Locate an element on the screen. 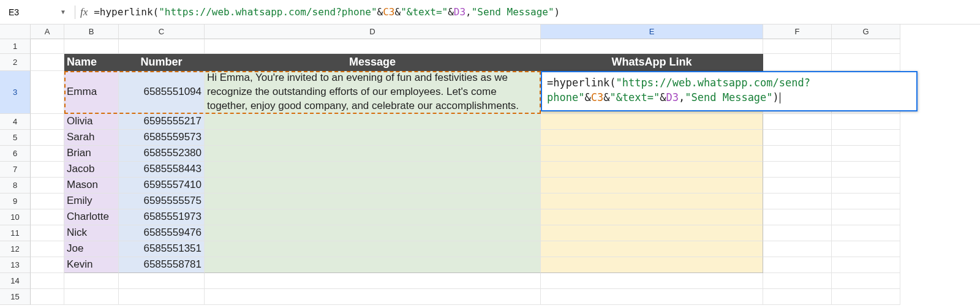 This screenshot has height=308, width=980. col-header-G: G is located at coordinates (866, 32).